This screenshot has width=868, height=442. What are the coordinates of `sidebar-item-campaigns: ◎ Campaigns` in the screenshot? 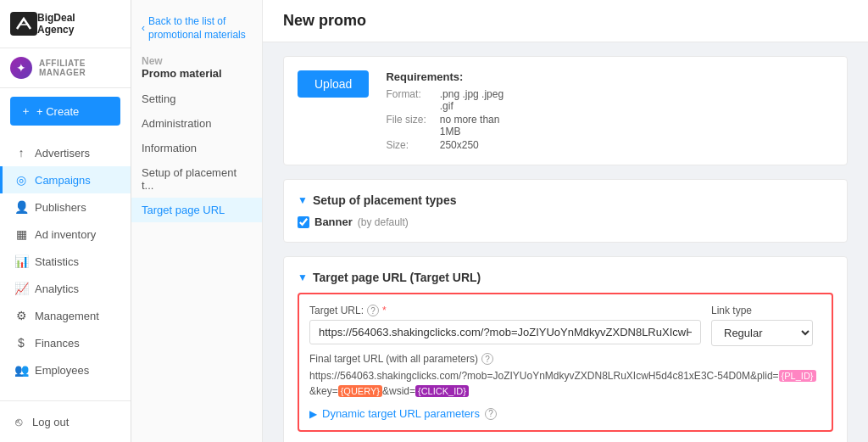 It's located at (65, 180).